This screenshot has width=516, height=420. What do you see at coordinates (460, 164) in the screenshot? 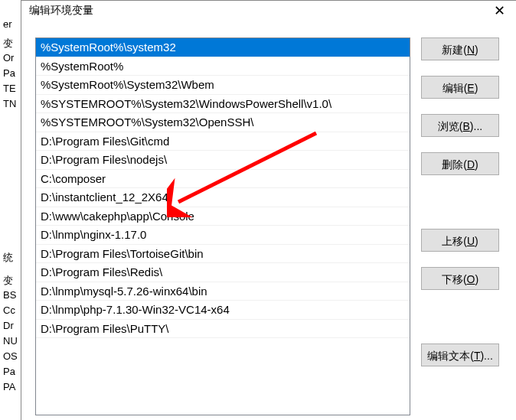
I see `delete-button: 删除(D)` at bounding box center [460, 164].